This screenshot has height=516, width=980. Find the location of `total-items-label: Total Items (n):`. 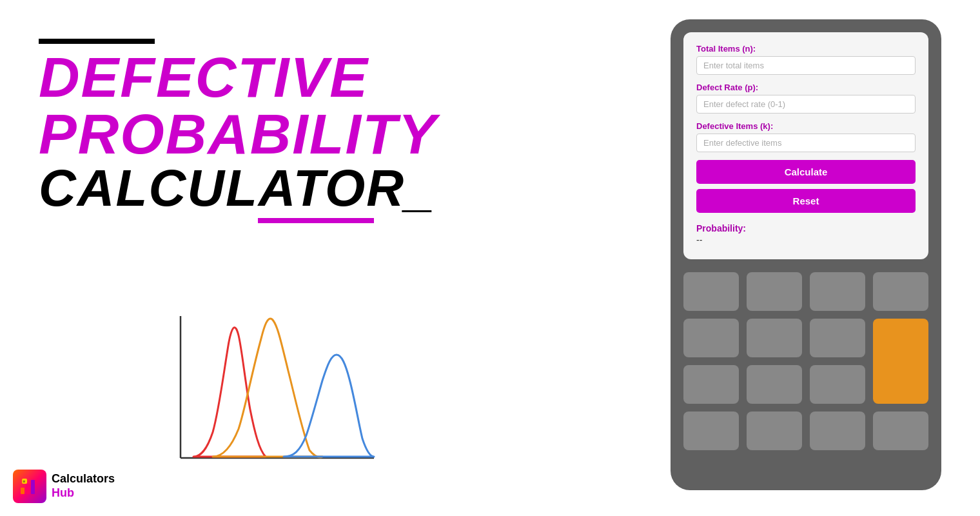

total-items-label: Total Items (n): is located at coordinates (806, 49).